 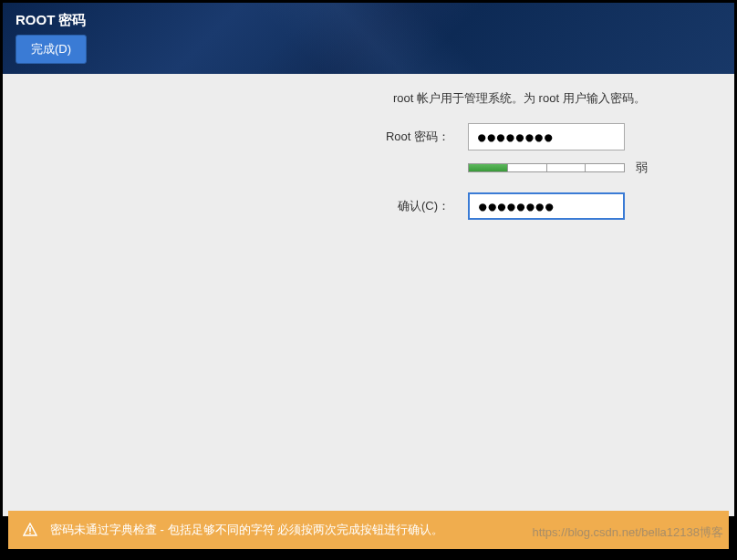 What do you see at coordinates (546, 168) in the screenshot?
I see `password-strength-bar` at bounding box center [546, 168].